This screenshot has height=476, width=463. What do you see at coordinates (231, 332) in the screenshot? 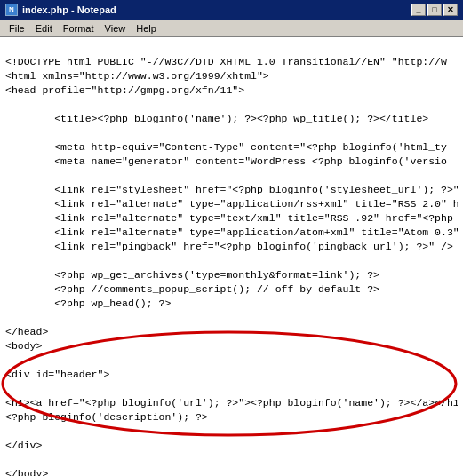
I see `code-line: </head>` at bounding box center [231, 332].